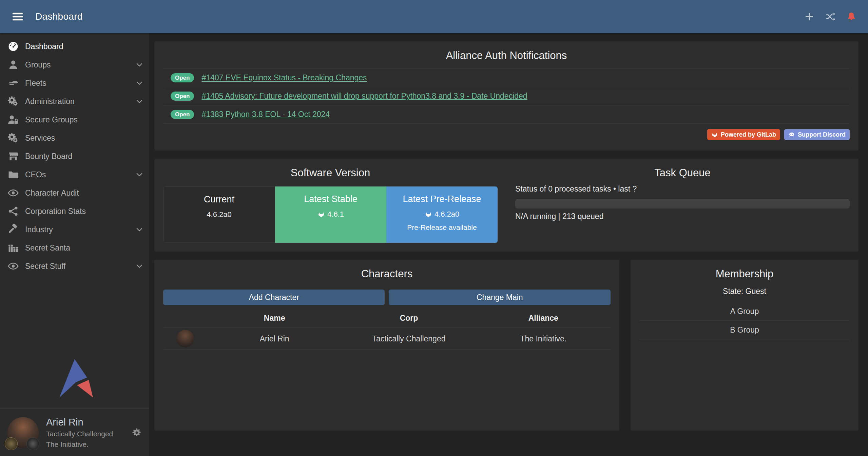 This screenshot has height=456, width=868. Describe the element at coordinates (822, 135) in the screenshot. I see `badge-label: Support Discord` at that location.